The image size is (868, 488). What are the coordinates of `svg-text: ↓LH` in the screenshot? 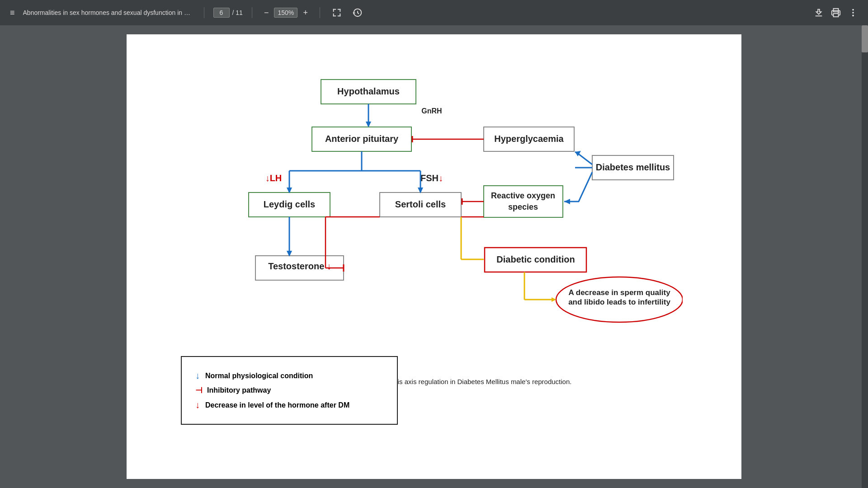 It's located at (274, 178).